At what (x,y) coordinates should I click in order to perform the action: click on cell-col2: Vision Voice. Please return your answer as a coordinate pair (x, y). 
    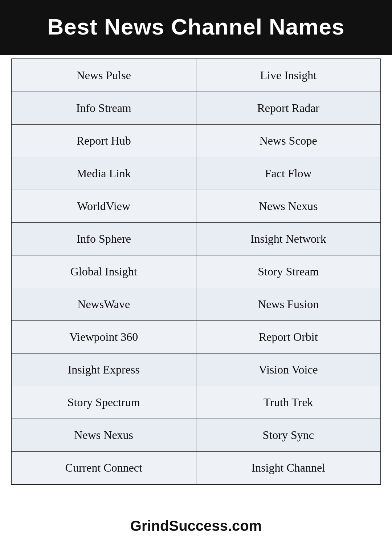
    Looking at the image, I should click on (288, 370).